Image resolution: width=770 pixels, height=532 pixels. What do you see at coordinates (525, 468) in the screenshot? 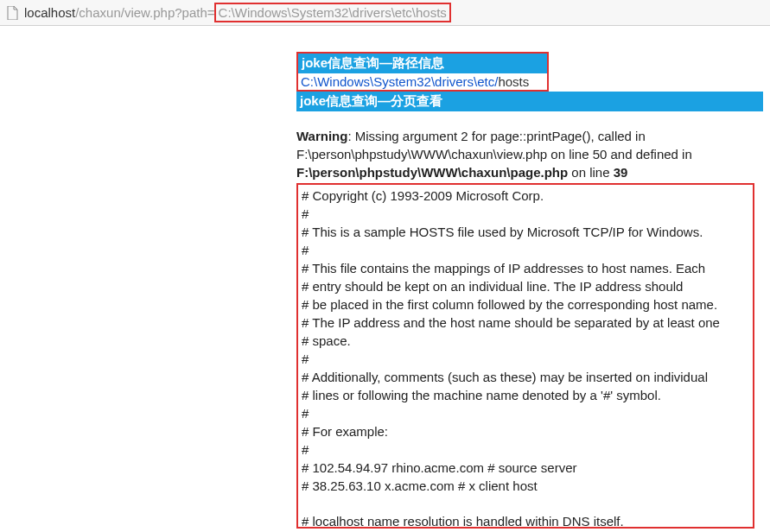
I see `file-line: # 102.54.94.97 rhino.acme.com # source s…` at bounding box center [525, 468].